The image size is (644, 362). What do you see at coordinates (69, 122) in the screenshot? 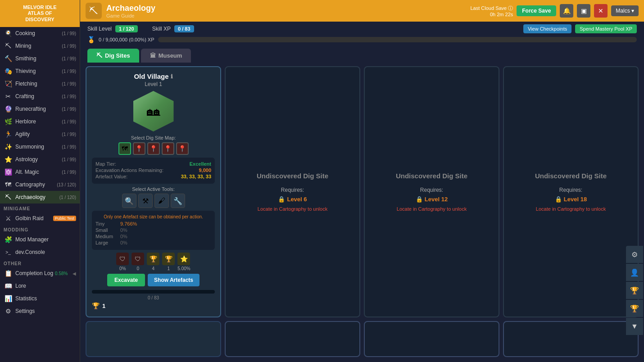
I see `sidebar-item-herblore-count: (1 / 99)` at bounding box center [69, 122].